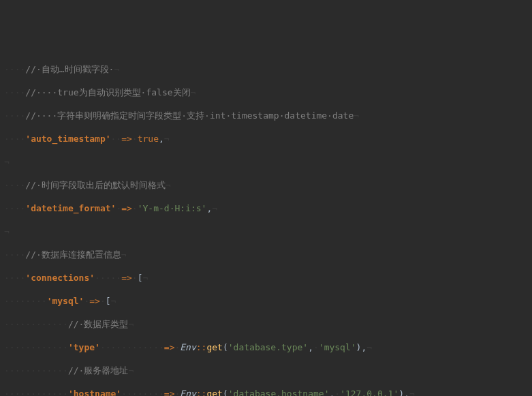 Image resolution: width=532 pixels, height=396 pixels. I want to click on code-line: ····//····字符串则明确指定时间字段类型·支持·int·timestam…, so click(266, 116).